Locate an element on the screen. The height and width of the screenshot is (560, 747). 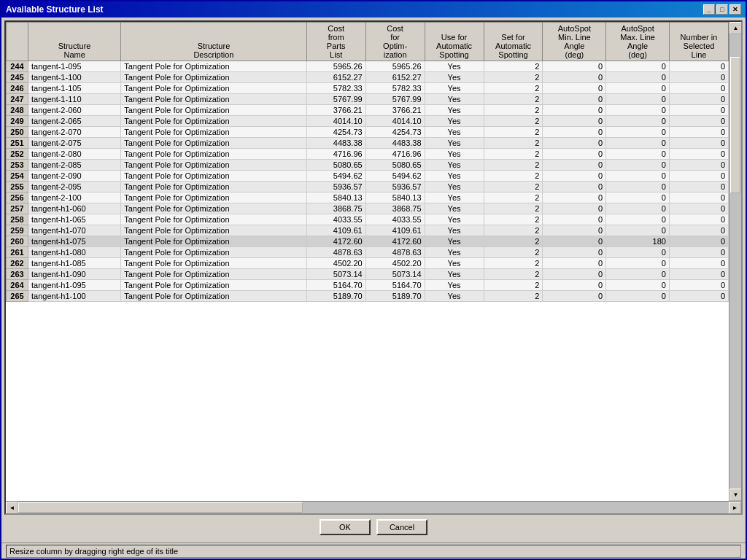
vertical-scrollbar: ▲ ▼ is located at coordinates (735, 261).